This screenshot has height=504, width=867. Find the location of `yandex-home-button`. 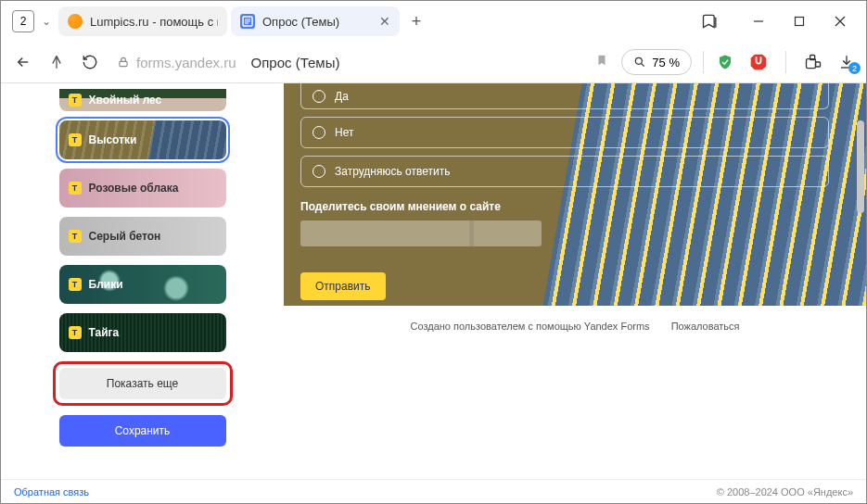

yandex-home-button is located at coordinates (57, 62).